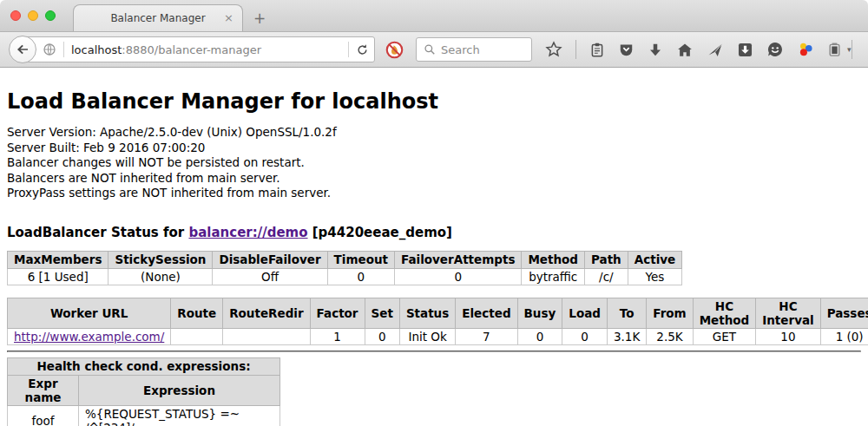  I want to click on cell-factor: 1, so click(337, 337).